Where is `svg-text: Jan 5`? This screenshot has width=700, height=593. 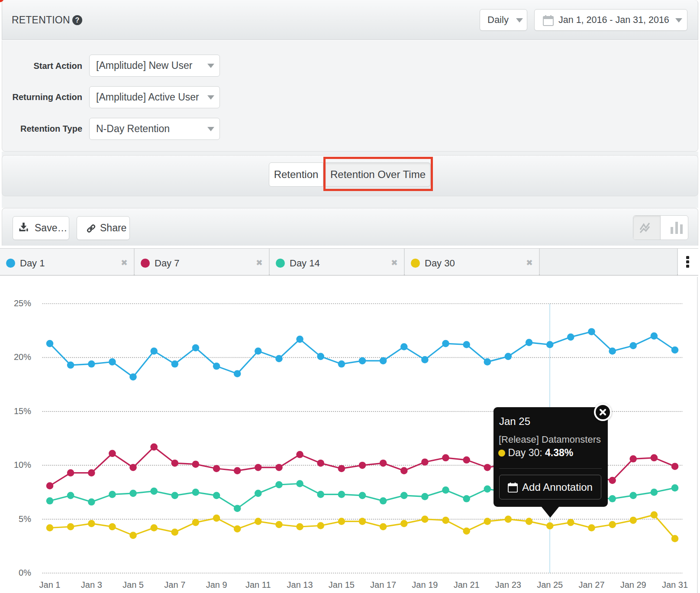 svg-text: Jan 5 is located at coordinates (133, 585).